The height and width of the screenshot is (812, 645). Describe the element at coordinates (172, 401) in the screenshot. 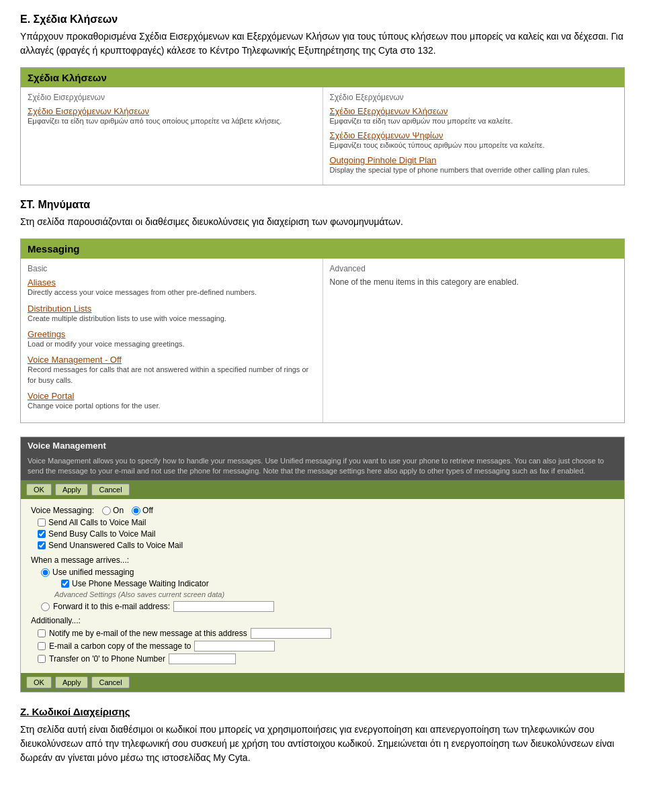

I see `list-item: Voice Portal Change voice portal options…` at that location.